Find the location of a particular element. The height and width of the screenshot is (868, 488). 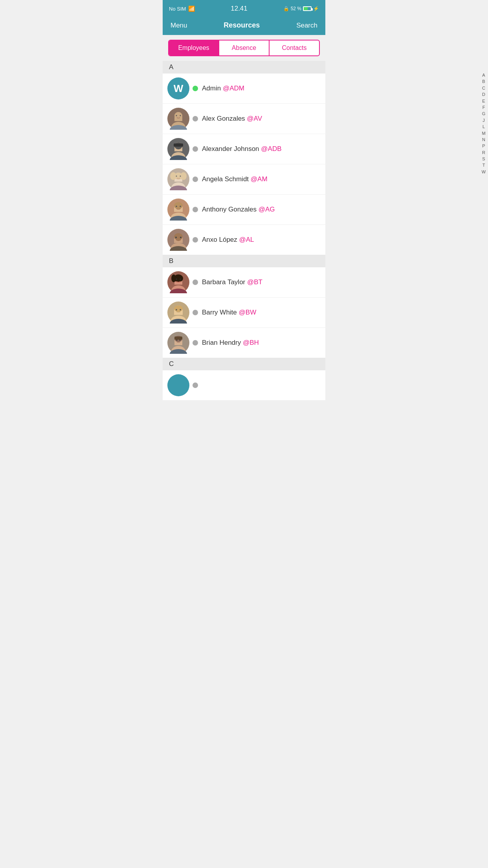

list-item is located at coordinates (244, 385).